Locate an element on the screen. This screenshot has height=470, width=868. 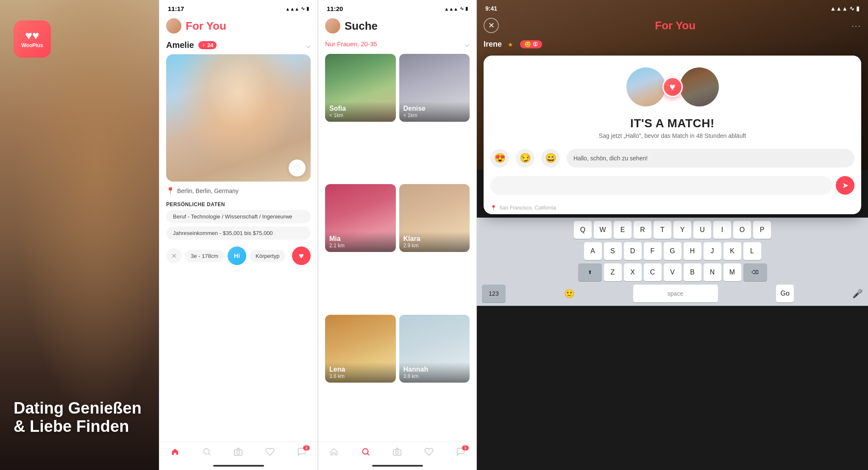
key-e: E is located at coordinates (623, 230).